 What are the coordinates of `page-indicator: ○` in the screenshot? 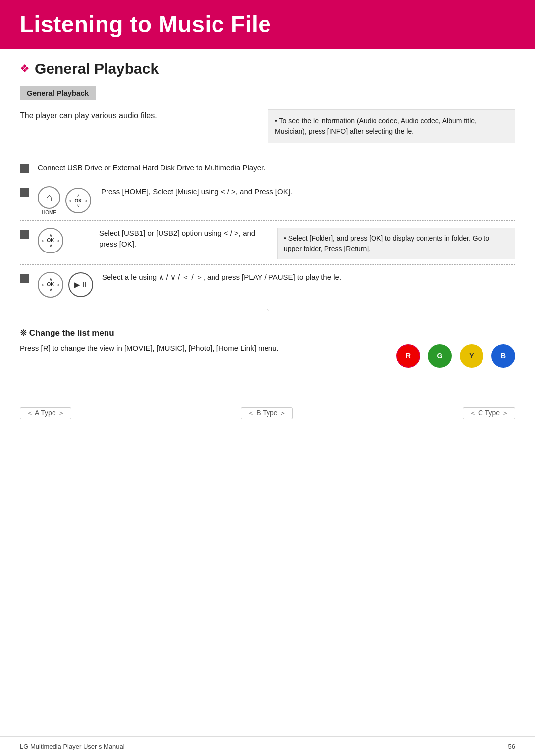 It's located at (268, 310).